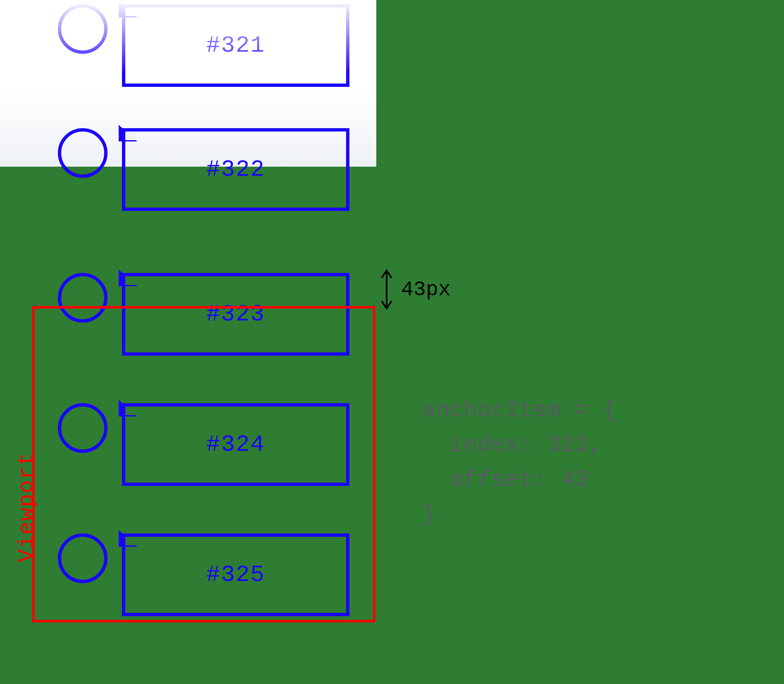 This screenshot has width=784, height=684. Describe the element at coordinates (236, 45) in the screenshot. I see `message-bubble: #321` at that location.